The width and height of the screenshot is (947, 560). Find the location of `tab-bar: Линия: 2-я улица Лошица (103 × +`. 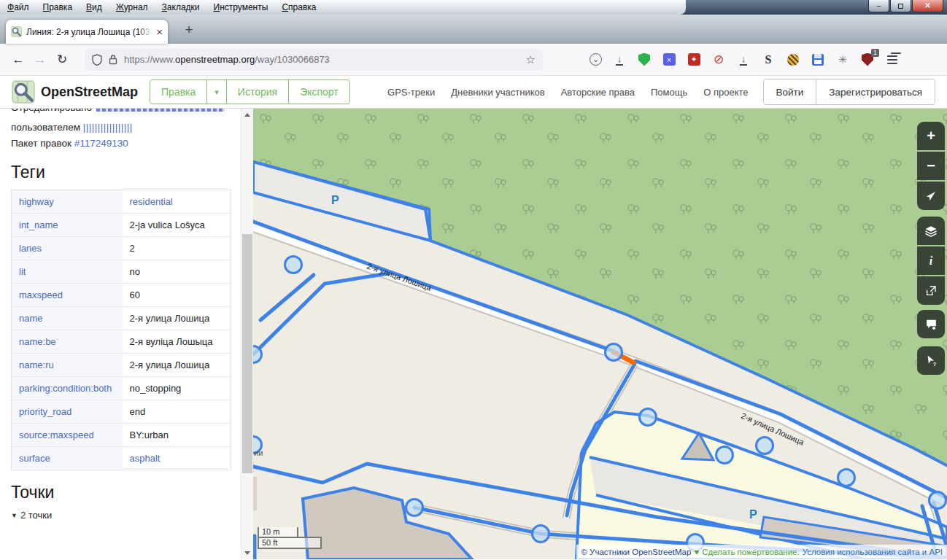

tab-bar: Линия: 2-я улица Лошица (103 × + is located at coordinates (474, 29).